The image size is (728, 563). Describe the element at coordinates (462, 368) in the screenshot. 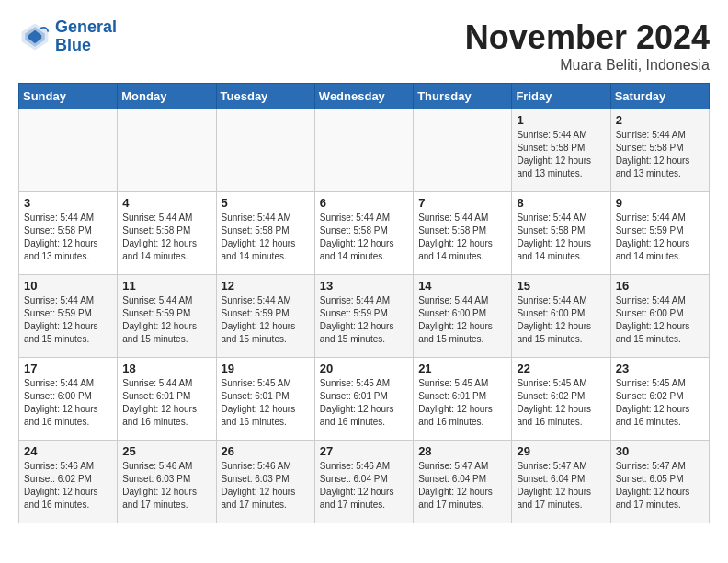

I see `day-number: 21` at that location.